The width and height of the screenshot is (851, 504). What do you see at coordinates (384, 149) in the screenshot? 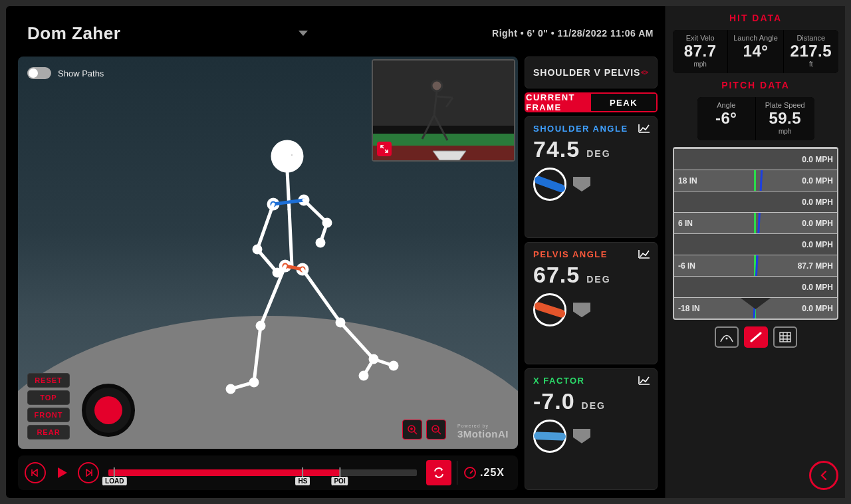
I see `expand-icon` at bounding box center [384, 149].